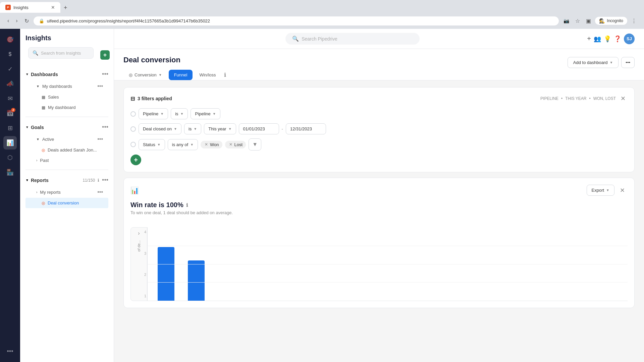 This screenshot has height=362, width=644. What do you see at coordinates (181, 75) in the screenshot?
I see `tab-funnel: Funnel` at bounding box center [181, 75].